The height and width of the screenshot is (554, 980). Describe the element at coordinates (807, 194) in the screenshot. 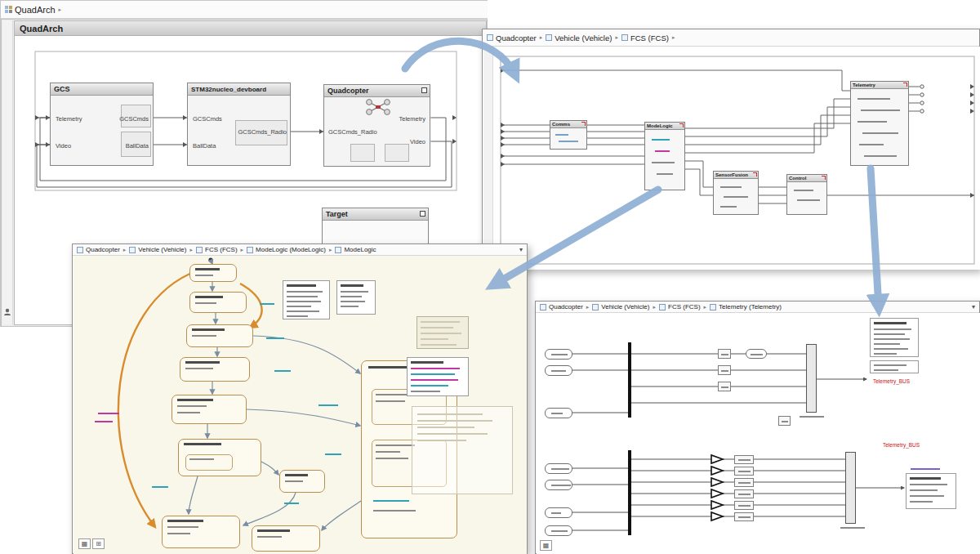

I see `block-control: Control` at that location.